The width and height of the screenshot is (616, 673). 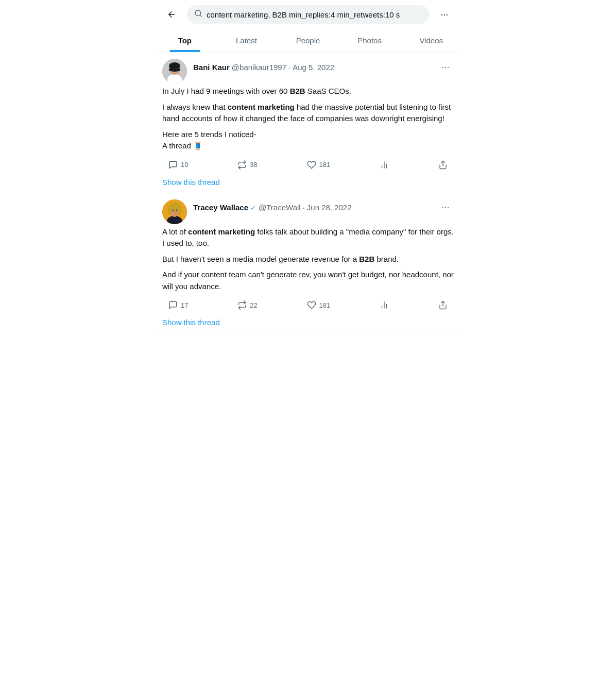 What do you see at coordinates (370, 40) in the screenshot?
I see `tab-photos: Photos` at bounding box center [370, 40].